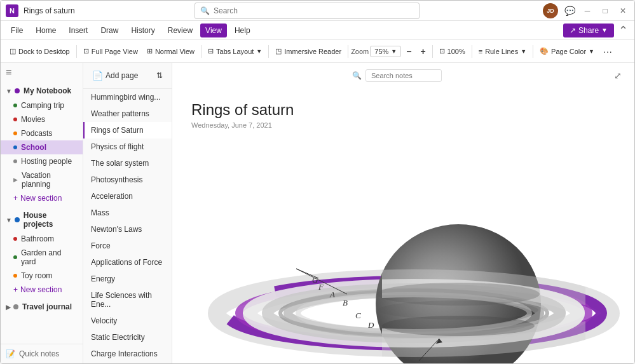  What do you see at coordinates (86, 51) in the screenshot?
I see `full-page-icon: ⊡` at bounding box center [86, 51].